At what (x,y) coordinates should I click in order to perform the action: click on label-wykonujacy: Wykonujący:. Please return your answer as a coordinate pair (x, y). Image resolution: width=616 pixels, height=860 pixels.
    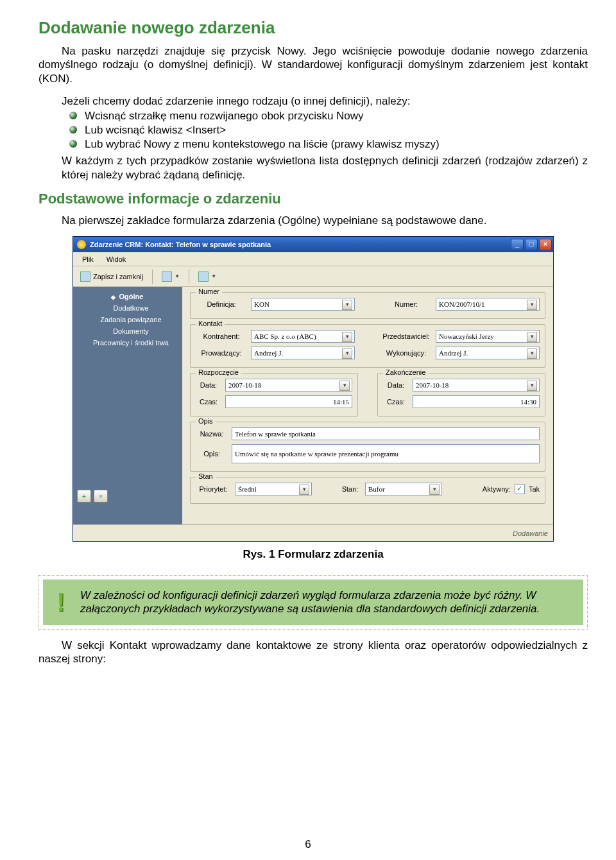
    Looking at the image, I should click on (406, 353).